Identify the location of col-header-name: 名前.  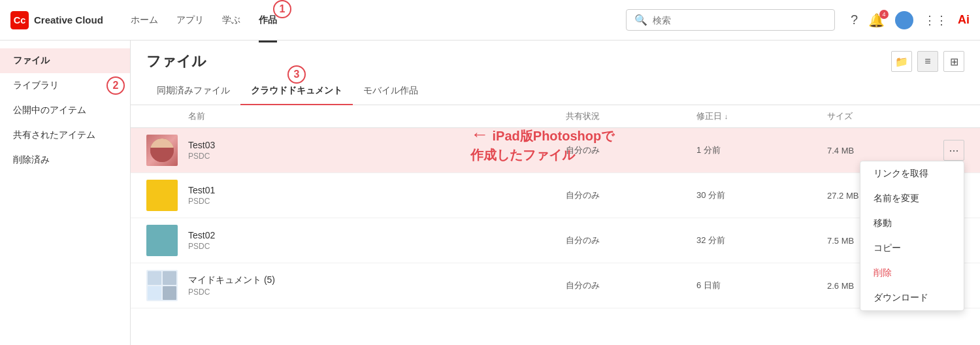
(197, 116).